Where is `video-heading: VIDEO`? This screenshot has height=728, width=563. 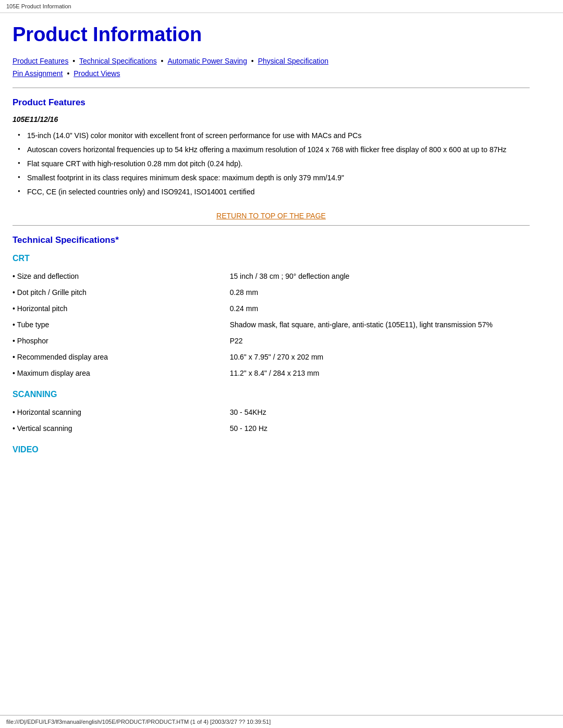 video-heading: VIDEO is located at coordinates (271, 450).